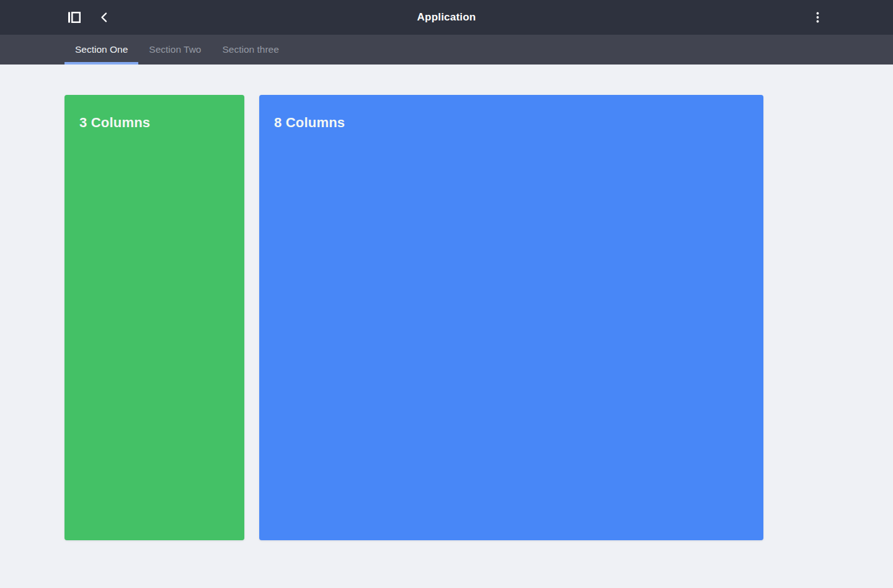 The height and width of the screenshot is (588, 893). Describe the element at coordinates (175, 50) in the screenshot. I see `tab-label: Section Two` at that location.